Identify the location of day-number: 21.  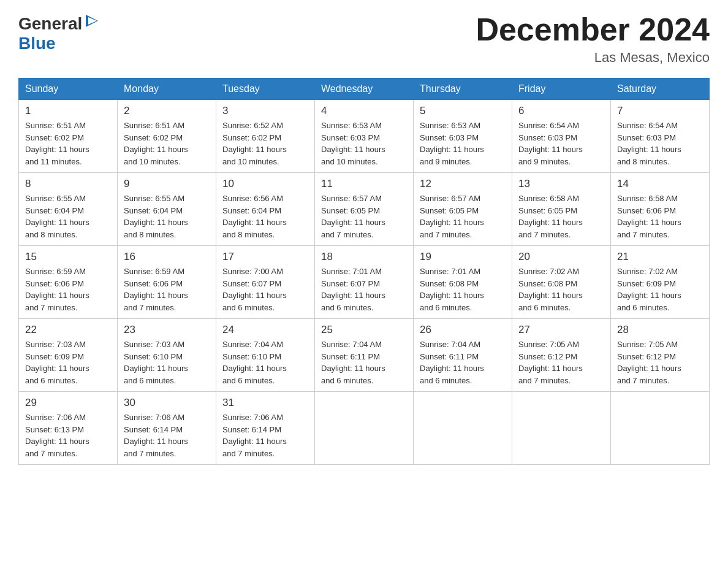
(660, 257).